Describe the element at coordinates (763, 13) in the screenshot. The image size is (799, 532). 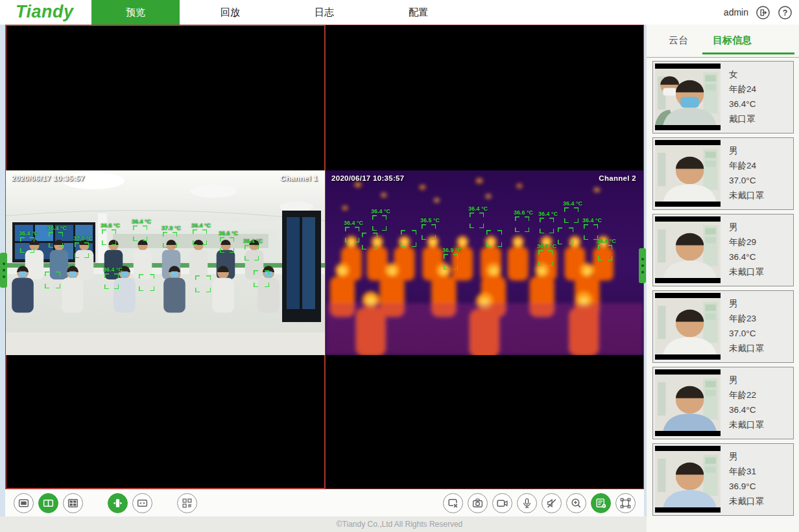
I see `logout-icon` at that location.